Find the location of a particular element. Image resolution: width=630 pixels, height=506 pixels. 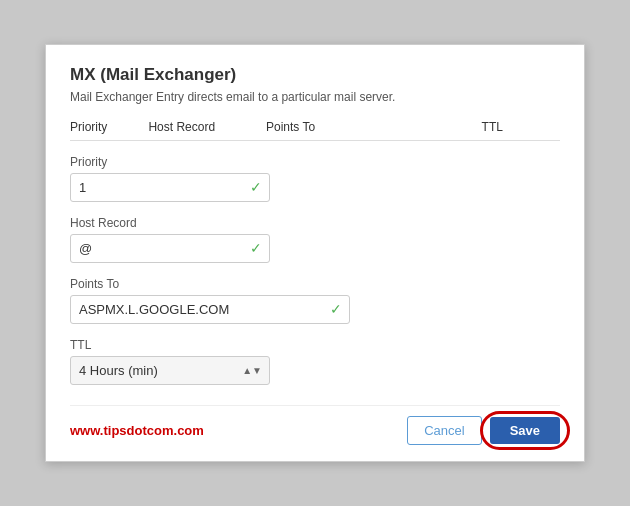

priority-label: Priority is located at coordinates (315, 162).